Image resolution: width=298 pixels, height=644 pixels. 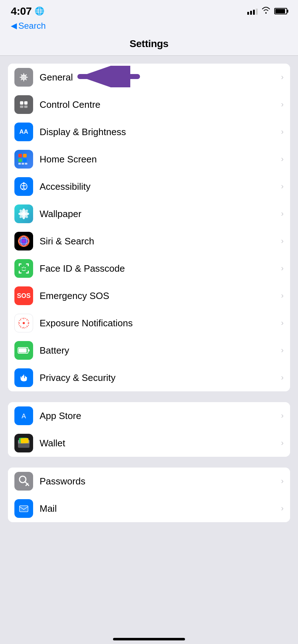 I want to click on wifi-icon, so click(x=266, y=11).